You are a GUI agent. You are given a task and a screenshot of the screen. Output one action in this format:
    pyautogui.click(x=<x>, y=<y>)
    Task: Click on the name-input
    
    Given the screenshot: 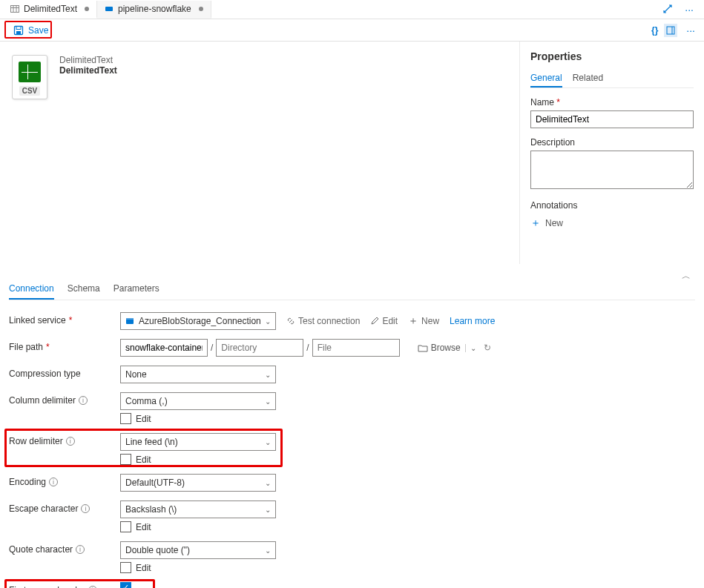 What is the action you would take?
    pyautogui.click(x=612, y=119)
    